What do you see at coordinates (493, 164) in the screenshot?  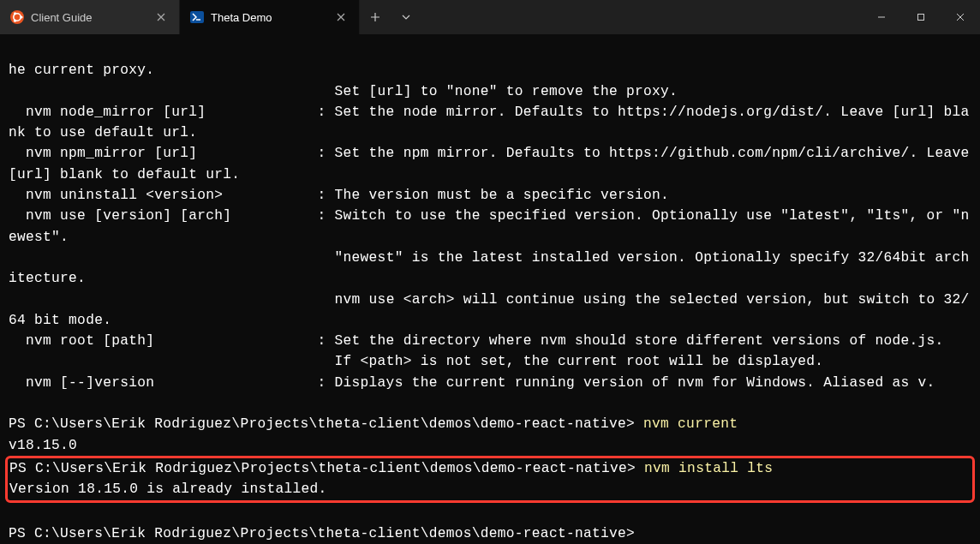 I see `output-line: nvm npm_mirror [url] : Set the npm mirro…` at bounding box center [493, 164].